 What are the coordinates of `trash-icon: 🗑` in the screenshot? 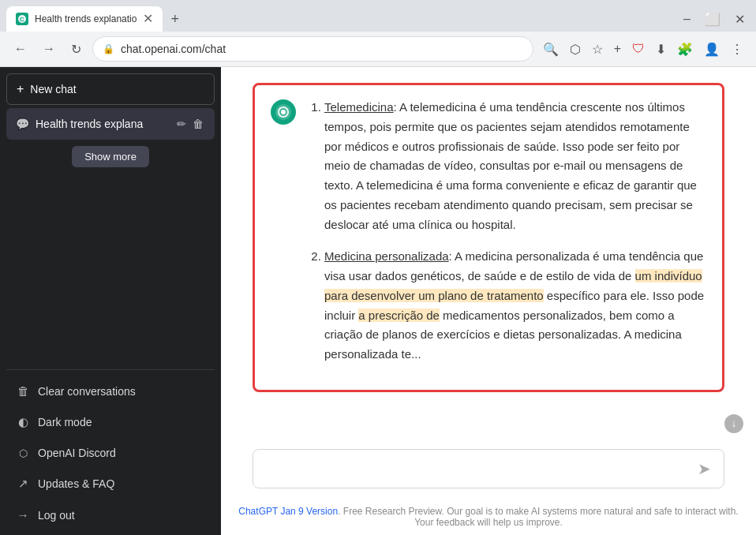 It's located at (23, 391).